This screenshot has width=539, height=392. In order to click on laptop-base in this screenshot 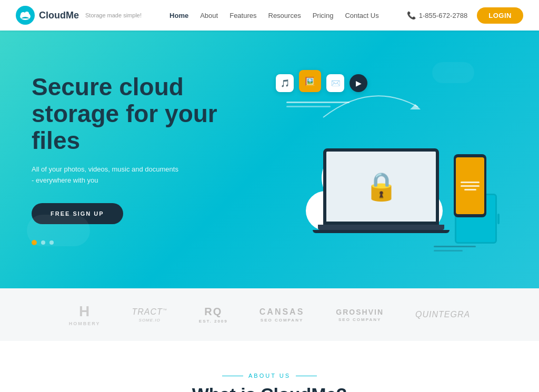, I will do `click(381, 227)`.